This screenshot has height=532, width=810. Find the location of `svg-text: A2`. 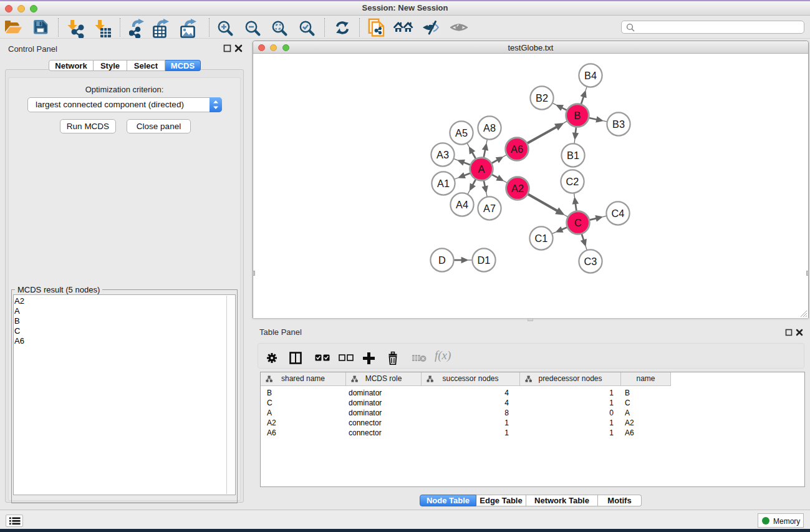

svg-text: A2 is located at coordinates (518, 188).